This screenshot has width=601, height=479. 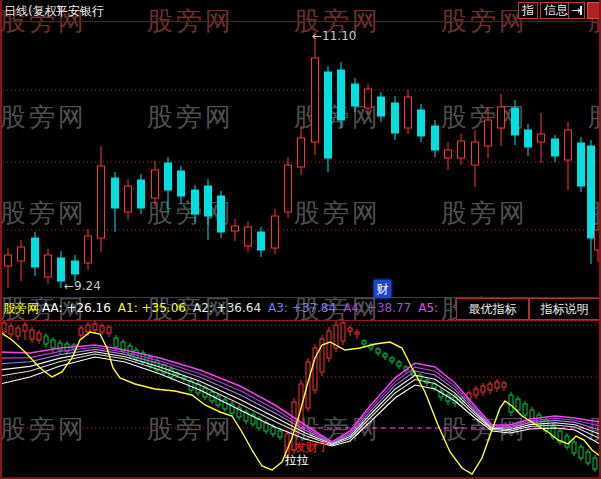 What do you see at coordinates (564, 309) in the screenshot?
I see `indicator-help-button: 指标说明` at bounding box center [564, 309].